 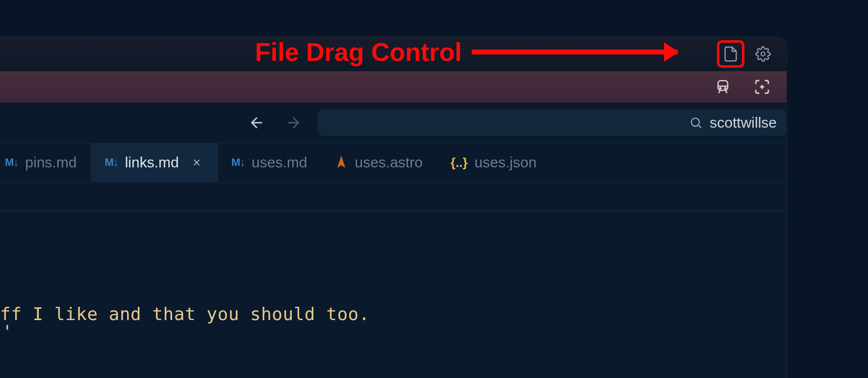 I want to click on tab-strip: M↓ pins.md M↓ links.md M↓ uses.md uses.a…, so click(x=393, y=162).